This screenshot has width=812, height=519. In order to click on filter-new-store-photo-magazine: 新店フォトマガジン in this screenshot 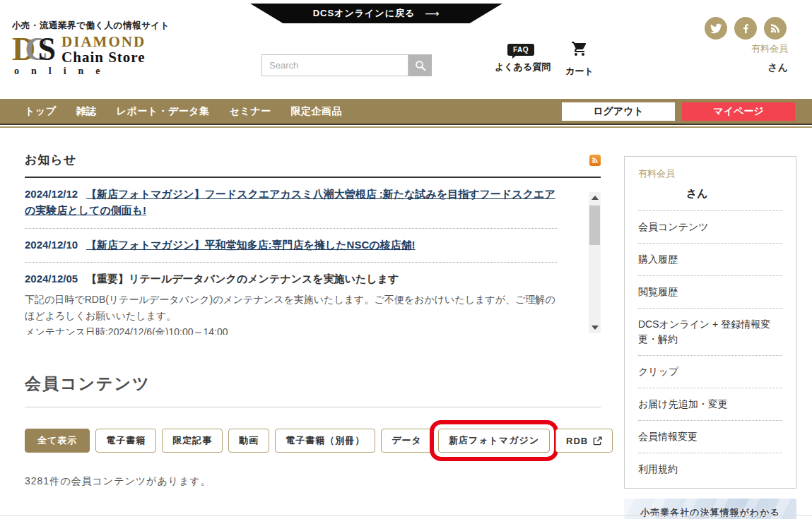, I will do `click(494, 441)`.